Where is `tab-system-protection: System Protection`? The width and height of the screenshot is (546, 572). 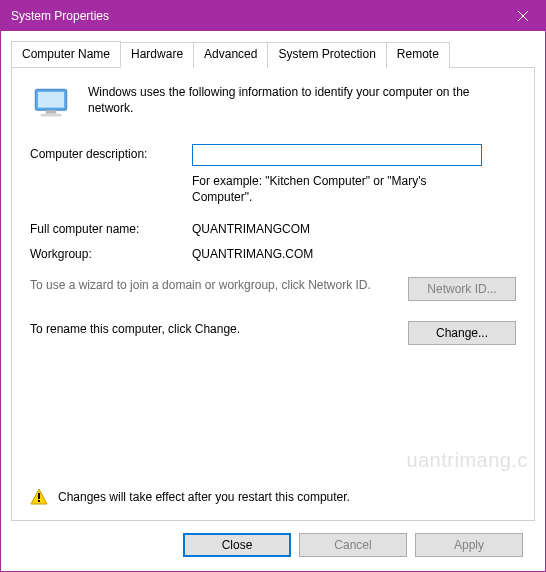 tab-system-protection: System Protection is located at coordinates (326, 55).